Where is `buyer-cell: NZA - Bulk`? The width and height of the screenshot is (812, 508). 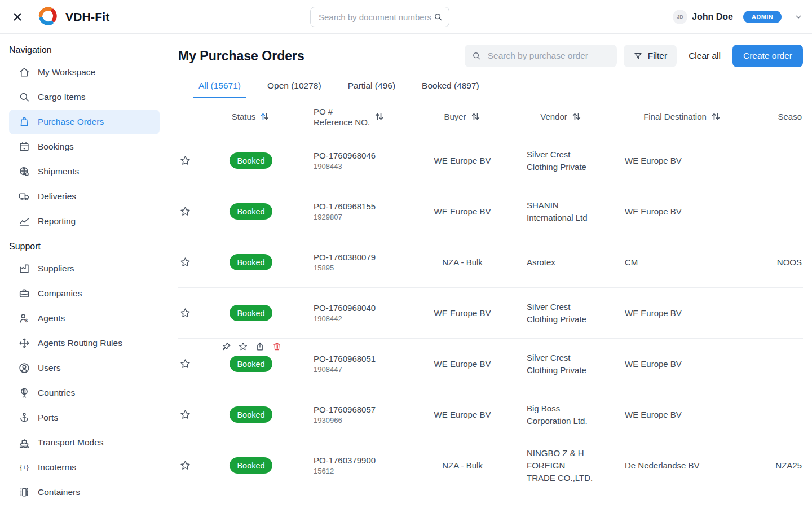
buyer-cell: NZA - Bulk is located at coordinates (462, 262).